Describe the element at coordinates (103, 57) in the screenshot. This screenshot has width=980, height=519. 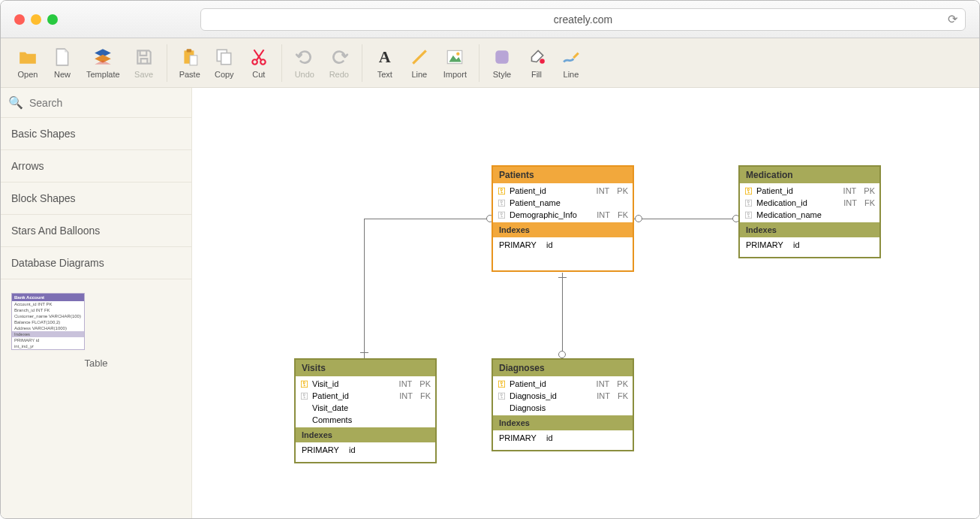
I see `template-icon` at that location.